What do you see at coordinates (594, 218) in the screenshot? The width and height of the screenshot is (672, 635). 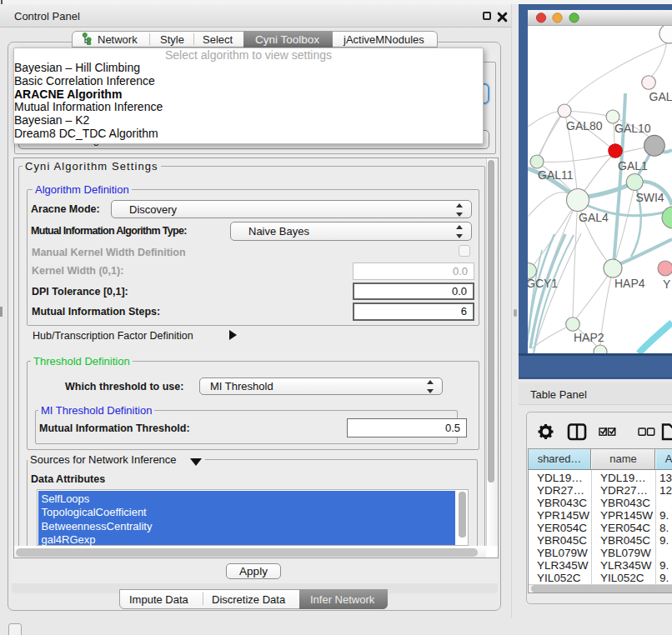 I see `svg-text: GAL4` at bounding box center [594, 218].